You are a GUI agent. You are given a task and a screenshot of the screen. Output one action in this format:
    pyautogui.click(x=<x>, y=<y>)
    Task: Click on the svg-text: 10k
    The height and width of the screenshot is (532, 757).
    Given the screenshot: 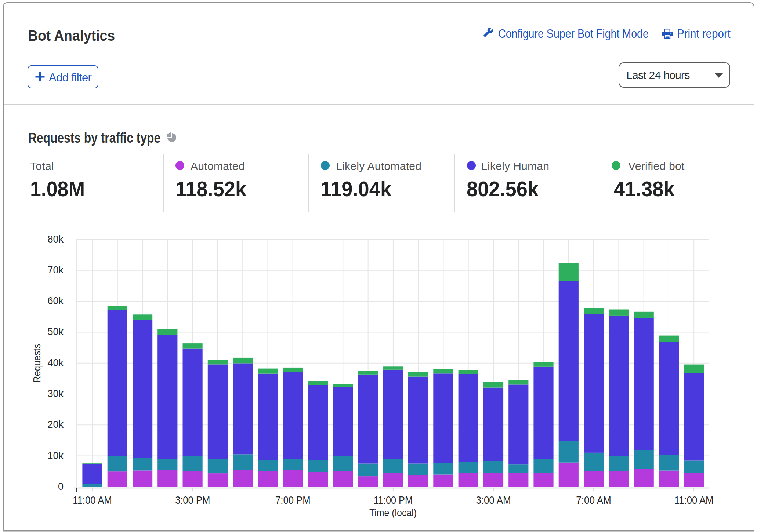 What is the action you would take?
    pyautogui.click(x=55, y=456)
    